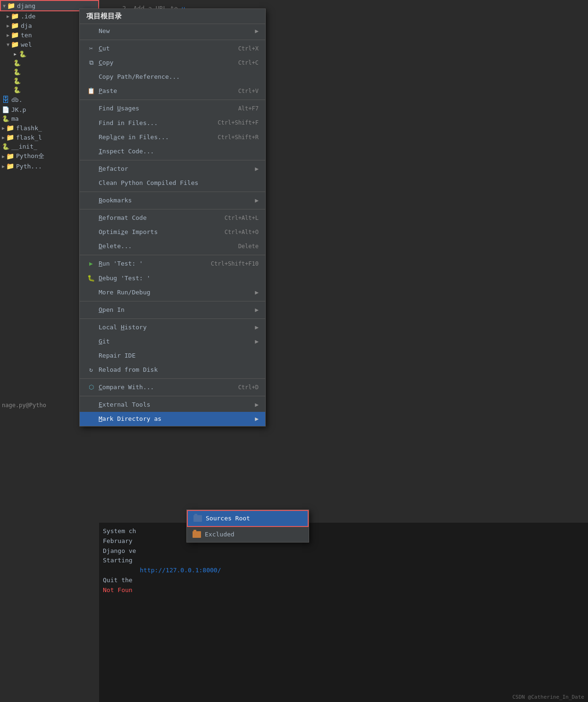 The height and width of the screenshot is (702, 588). What do you see at coordinates (173, 246) in the screenshot?
I see `menu-item-delete: Delete... Delete` at bounding box center [173, 246].